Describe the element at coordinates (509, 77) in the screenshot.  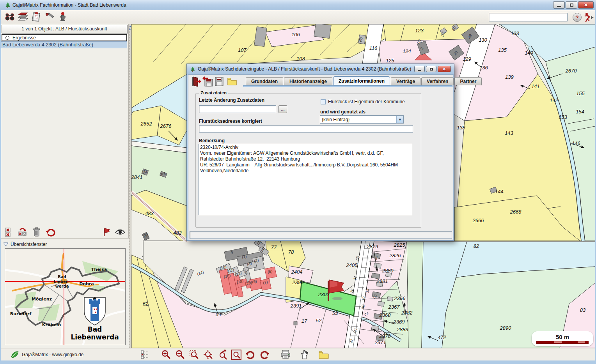
I see `svg-text: 139` at that location.